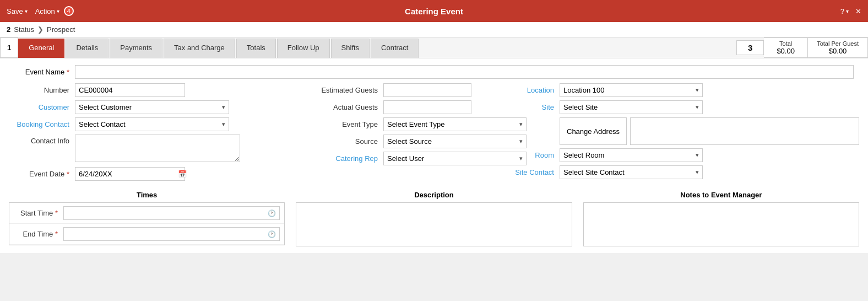  I want to click on contact-info-label: Contact Info, so click(42, 140).